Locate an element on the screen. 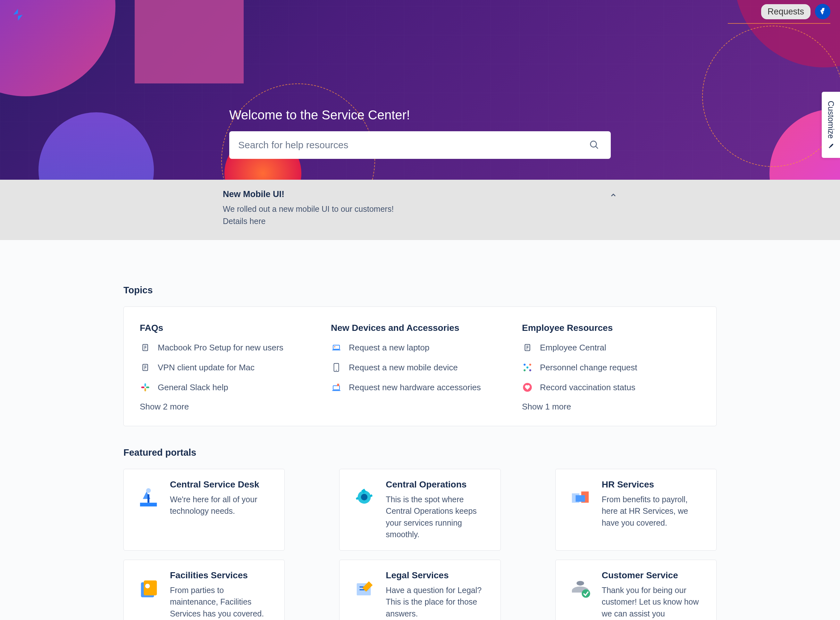  pencil-icon is located at coordinates (831, 146).